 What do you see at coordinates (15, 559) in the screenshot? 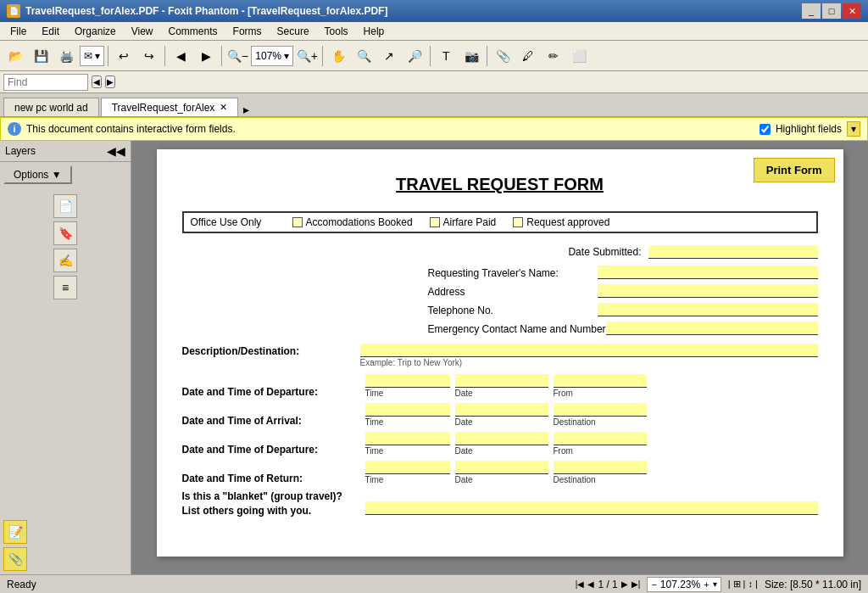
I see `attachment-icon: 📎` at bounding box center [15, 559].